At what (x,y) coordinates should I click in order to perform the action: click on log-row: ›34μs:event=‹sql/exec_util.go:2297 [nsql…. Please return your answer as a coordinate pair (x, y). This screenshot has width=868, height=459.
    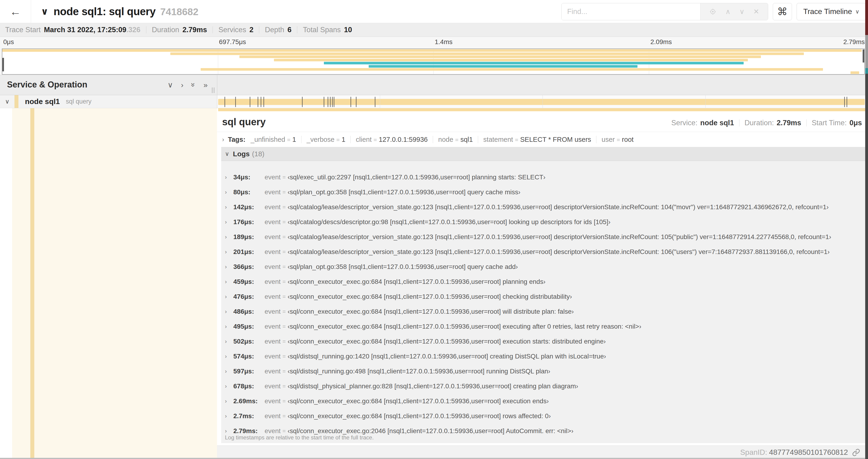
    Looking at the image, I should click on (543, 177).